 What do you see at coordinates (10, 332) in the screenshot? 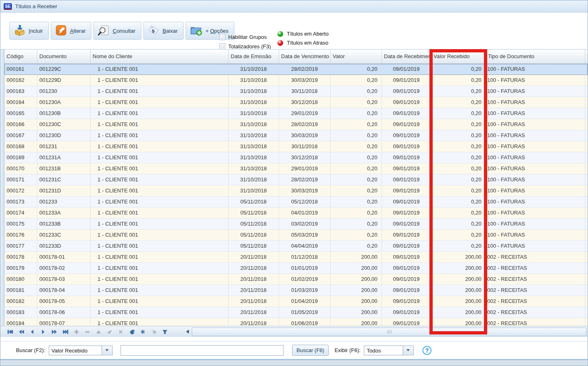
I see `nav-first-button` at bounding box center [10, 332].